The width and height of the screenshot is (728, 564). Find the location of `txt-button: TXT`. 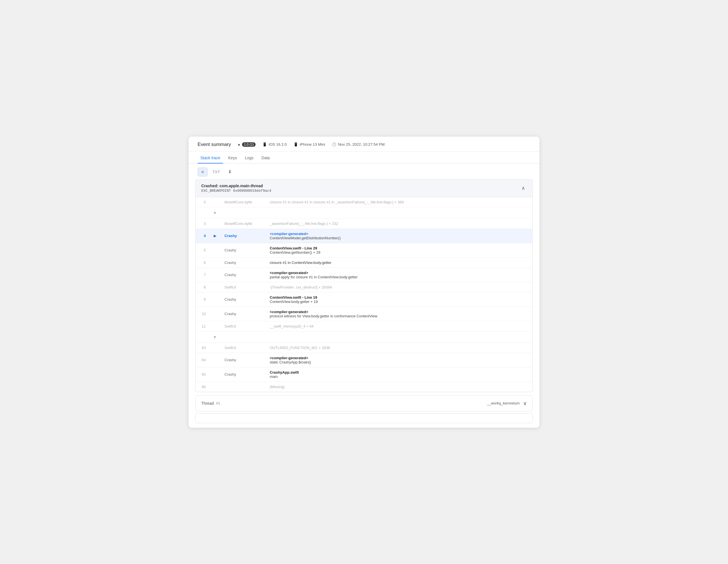

txt-button: TXT is located at coordinates (216, 172).